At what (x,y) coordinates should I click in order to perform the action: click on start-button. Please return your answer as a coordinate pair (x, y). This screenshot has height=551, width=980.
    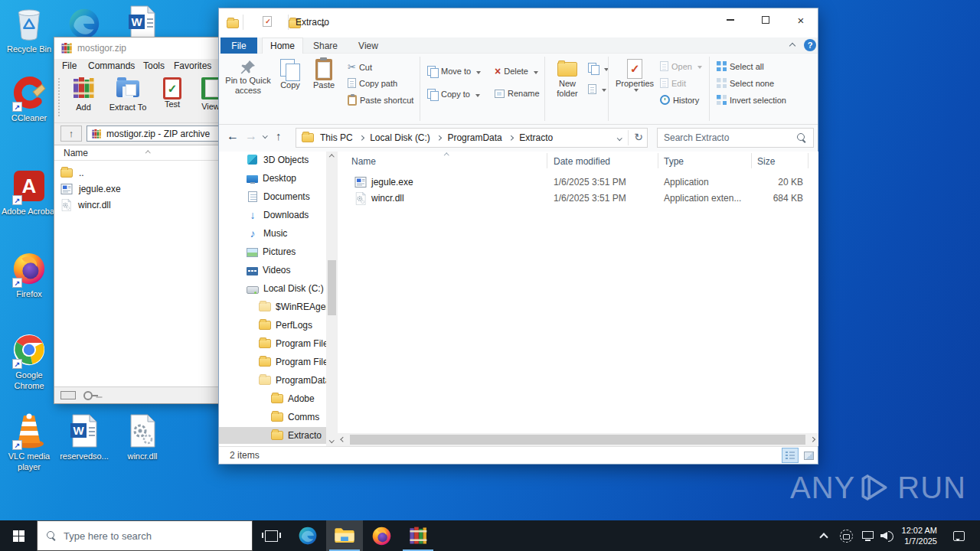
    Looking at the image, I should click on (18, 536).